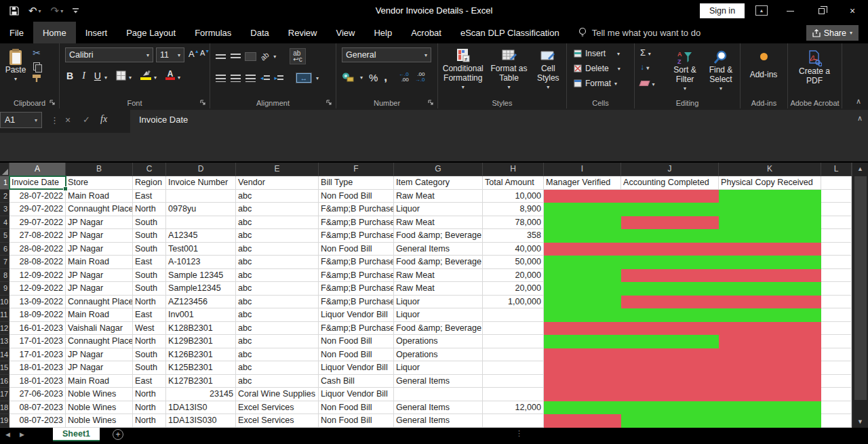 The width and height of the screenshot is (868, 444). I want to click on format-painter-icon, so click(37, 79).